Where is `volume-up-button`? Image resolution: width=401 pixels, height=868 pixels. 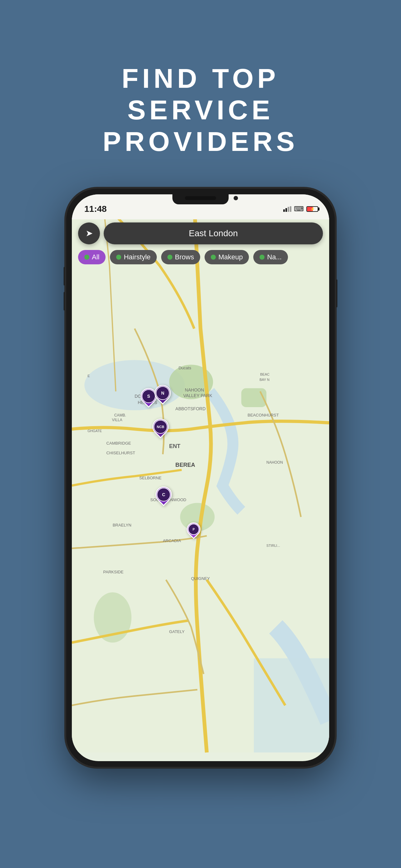 volume-up-button is located at coordinates (65, 276).